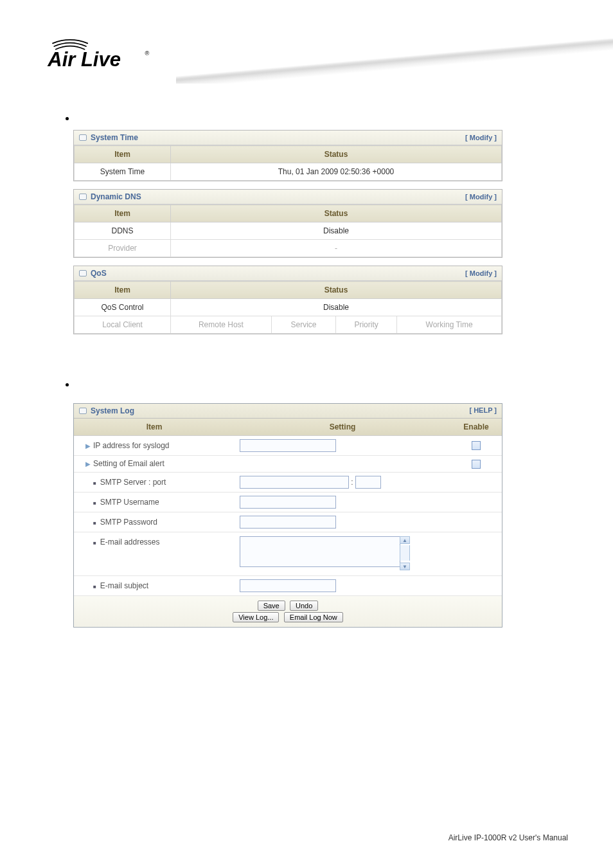  Describe the element at coordinates (288, 156) in the screenshot. I see `panel-system-time: System Time [ Modify ] Item Status Syste…` at that location.